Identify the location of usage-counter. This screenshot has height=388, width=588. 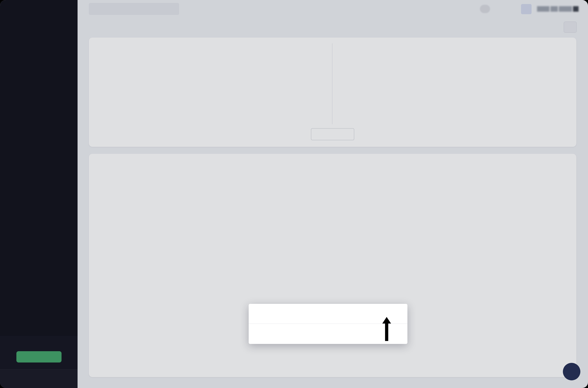
(485, 9).